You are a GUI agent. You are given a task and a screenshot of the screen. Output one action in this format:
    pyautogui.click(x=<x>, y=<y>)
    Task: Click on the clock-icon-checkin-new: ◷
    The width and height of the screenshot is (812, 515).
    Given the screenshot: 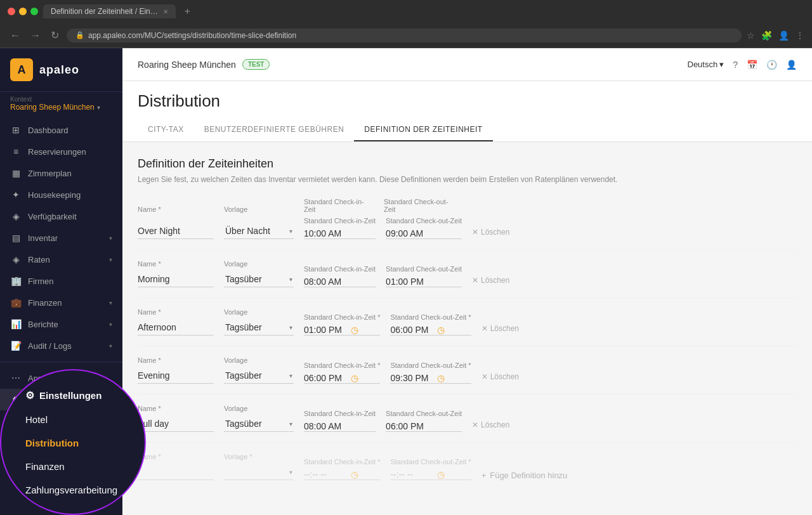 What is the action you would take?
    pyautogui.click(x=355, y=474)
    